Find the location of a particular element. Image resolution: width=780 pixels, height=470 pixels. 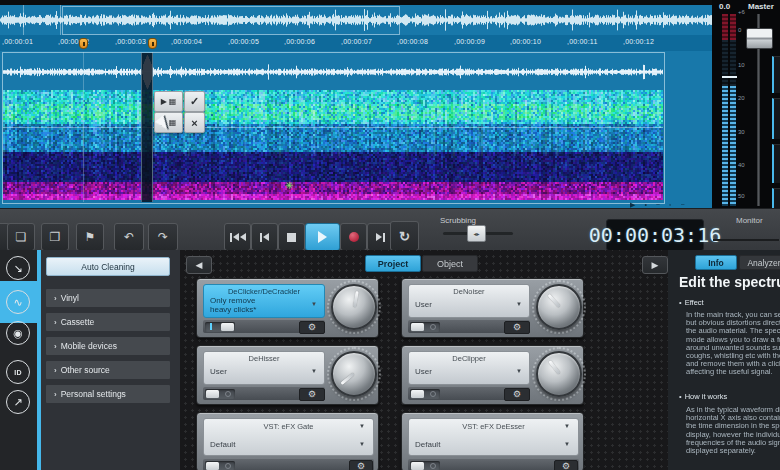

paste-tool-button: ❏ is located at coordinates (21, 237).